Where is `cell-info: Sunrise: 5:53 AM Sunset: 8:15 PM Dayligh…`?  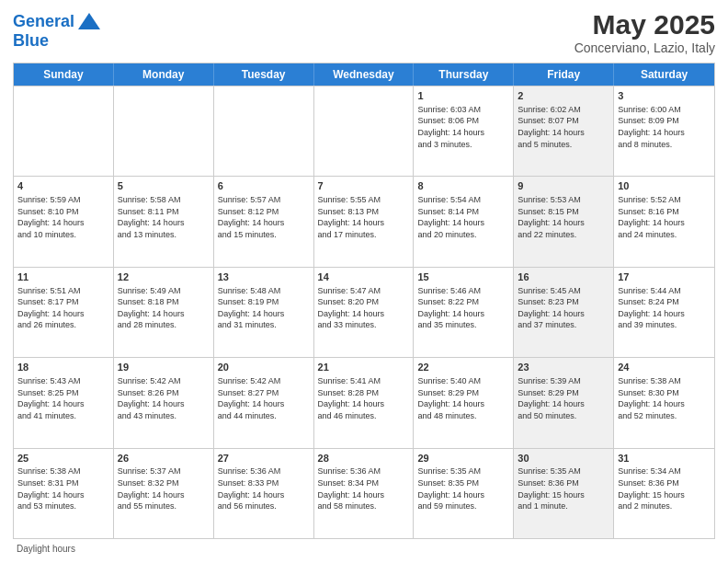
cell-info: Sunrise: 5:53 AM Sunset: 8:15 PM Dayligh… is located at coordinates (563, 217).